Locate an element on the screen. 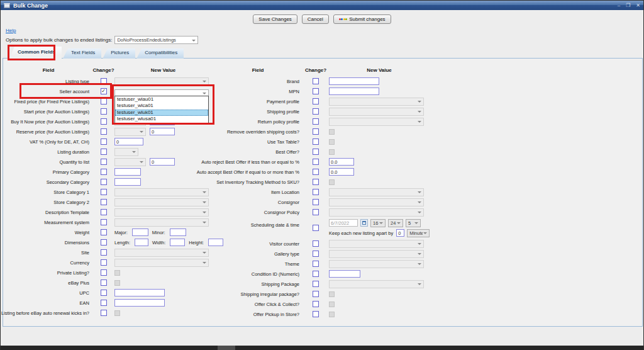 Image resolution: width=644 pixels, height=350 pixels. tab-pictures: Pictures is located at coordinates (119, 54).